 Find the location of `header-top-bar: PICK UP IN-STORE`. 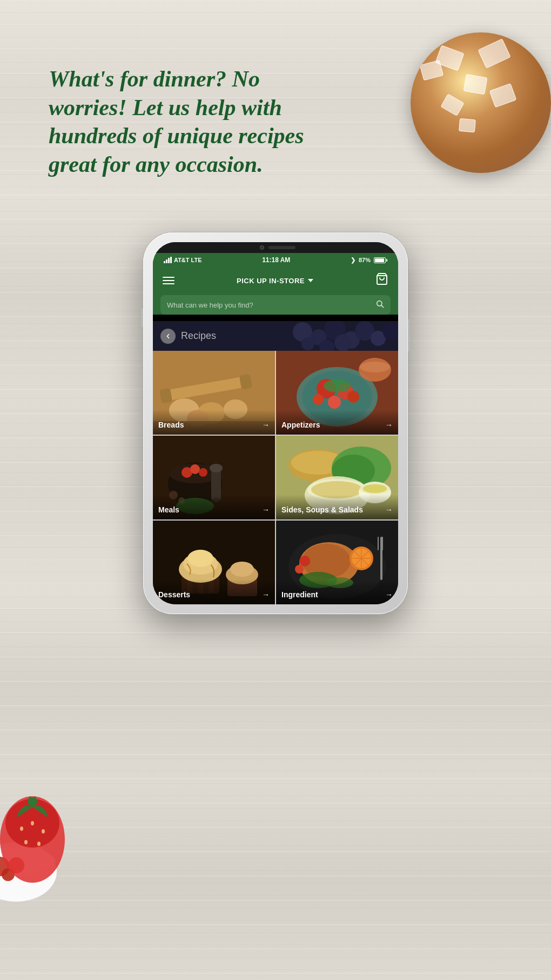

header-top-bar: PICK UP IN-STORE is located at coordinates (276, 281).